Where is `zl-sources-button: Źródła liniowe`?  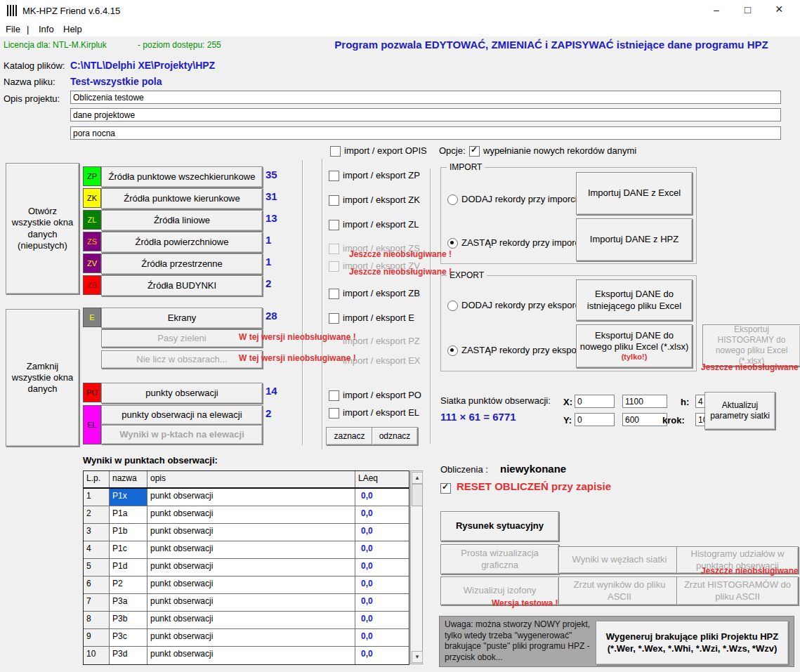
zl-sources-button: Źródła liniowe is located at coordinates (182, 220).